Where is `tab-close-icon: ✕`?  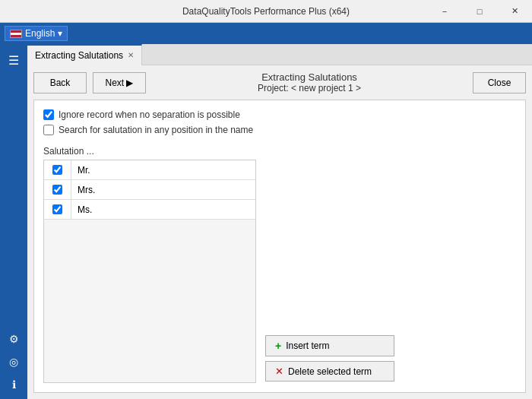
tab-close-icon: ✕ is located at coordinates (131, 55).